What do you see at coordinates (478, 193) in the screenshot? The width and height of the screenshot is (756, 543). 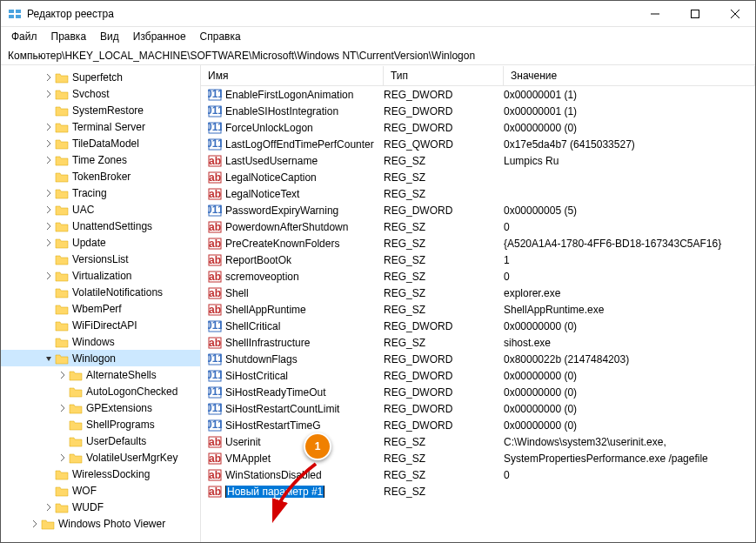 I see `list-row: abLegalNoticeTextREG_SZ` at bounding box center [478, 193].